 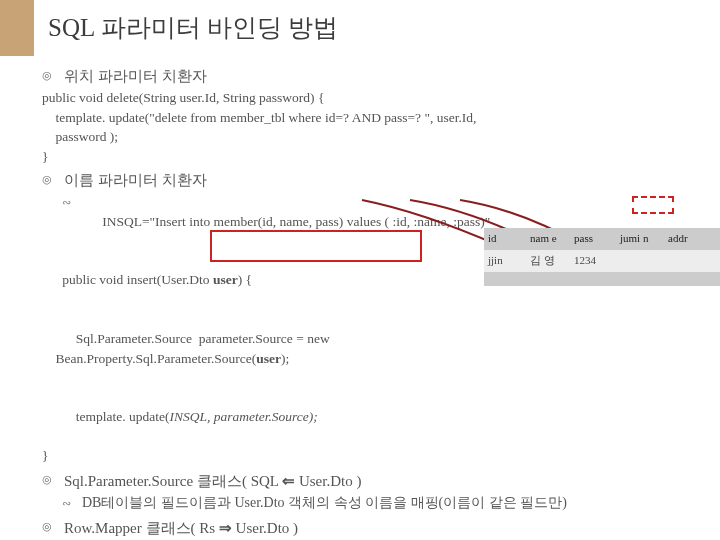 What do you see at coordinates (226, 280) in the screenshot?
I see `code2a-user: user` at bounding box center [226, 280].